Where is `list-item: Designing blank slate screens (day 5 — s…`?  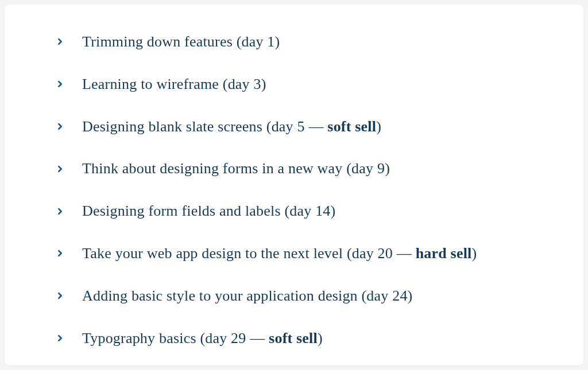
list-item: Designing blank slate screens (day 5 — s… is located at coordinates (305, 127).